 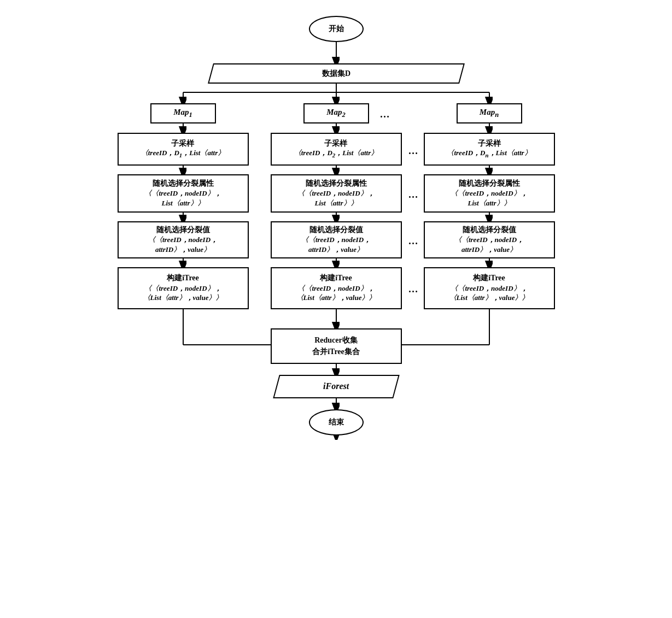 I want to click on itreen-box: 构建iTree 〈〈treeID，nodeID〉， 〈List〈attr〉，va…, so click(x=489, y=289).